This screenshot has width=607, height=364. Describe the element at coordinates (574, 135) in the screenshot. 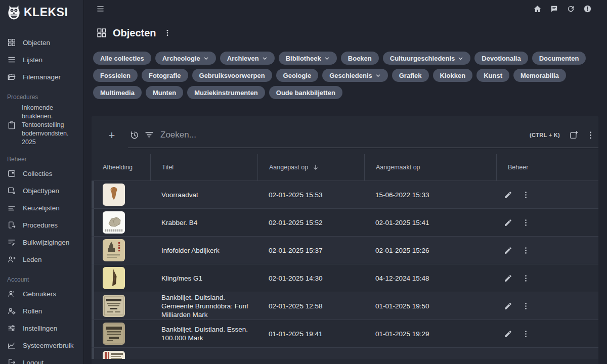

I see `save-search-icon` at that location.